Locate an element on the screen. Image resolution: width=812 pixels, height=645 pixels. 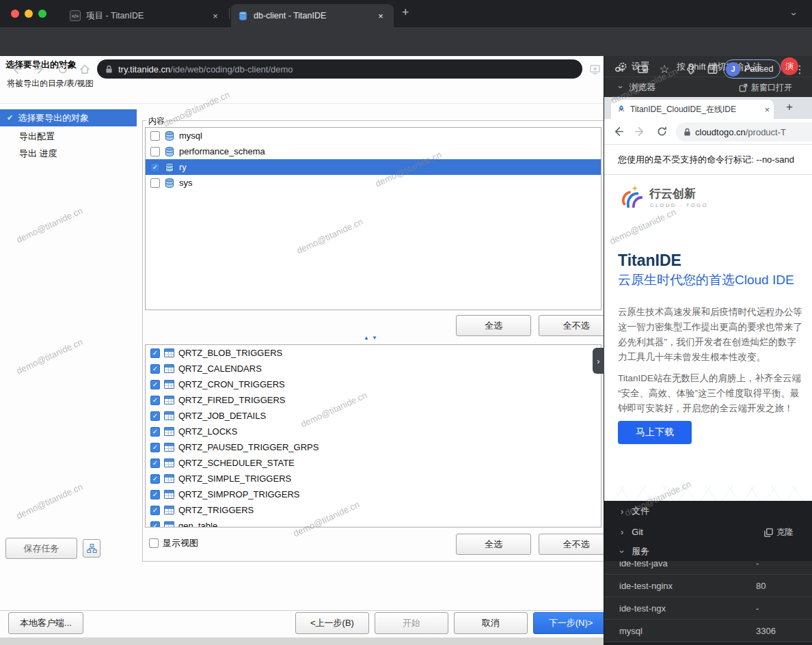
minimize-window-button is located at coordinates (29, 14).